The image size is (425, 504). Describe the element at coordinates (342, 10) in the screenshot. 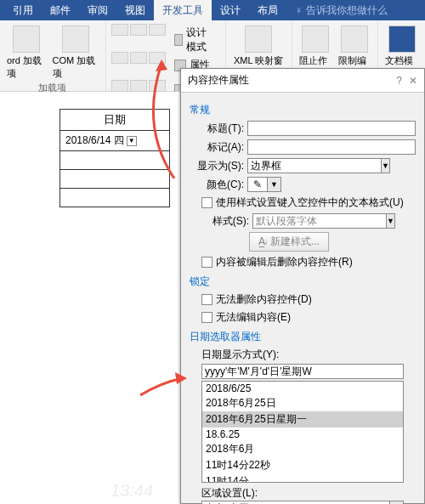

I see `tell-me-search: ♀ 告诉我你想做什么` at that location.